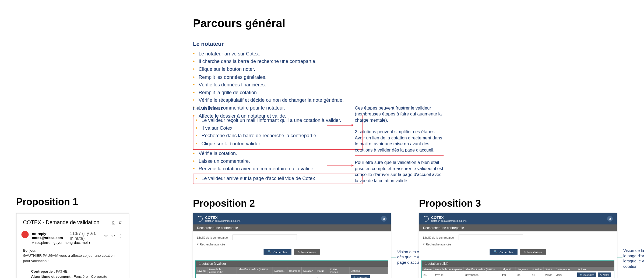 The image size is (644, 278). What do you see at coordinates (278, 69) in the screenshot?
I see `list-item: Clique sur le bouton noter.` at bounding box center [278, 69].